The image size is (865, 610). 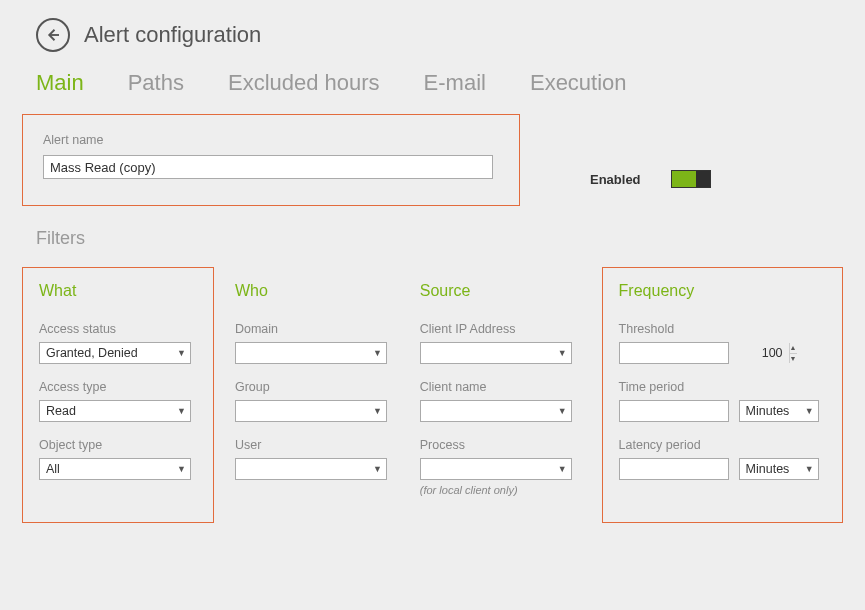 What do you see at coordinates (172, 35) in the screenshot?
I see `page-title: Alert configuration` at bounding box center [172, 35].